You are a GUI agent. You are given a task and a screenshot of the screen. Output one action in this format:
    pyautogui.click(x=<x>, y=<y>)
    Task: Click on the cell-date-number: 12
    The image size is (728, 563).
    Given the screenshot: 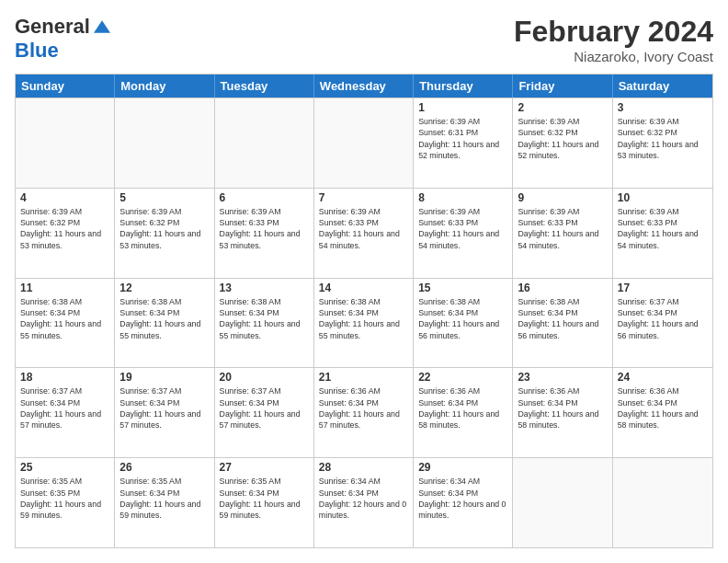 What is the action you would take?
    pyautogui.click(x=164, y=288)
    